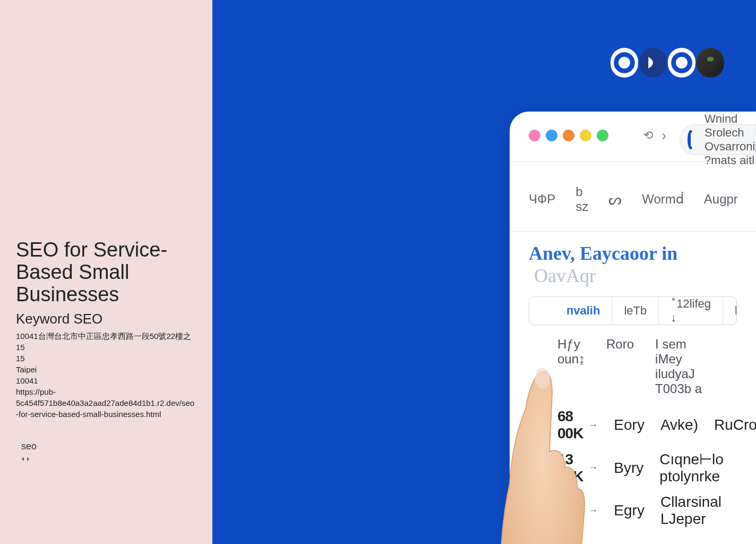 This screenshot has width=756, height=544. I want to click on tab-item: Wormḋ, so click(663, 199).